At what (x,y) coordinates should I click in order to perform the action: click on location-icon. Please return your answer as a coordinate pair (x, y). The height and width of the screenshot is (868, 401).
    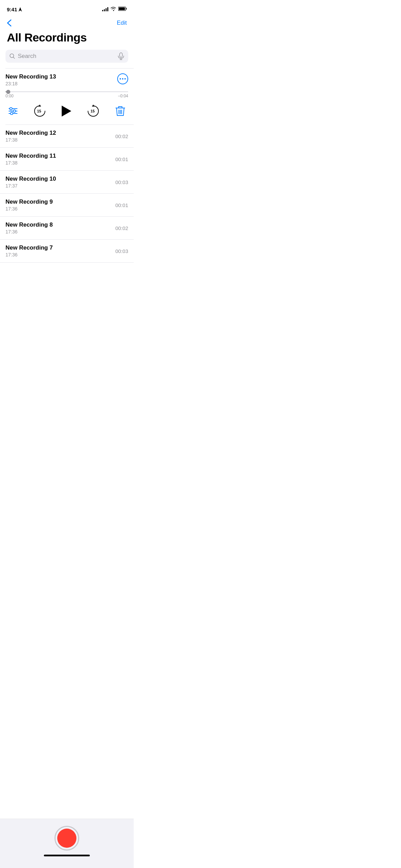
    Looking at the image, I should click on (20, 10).